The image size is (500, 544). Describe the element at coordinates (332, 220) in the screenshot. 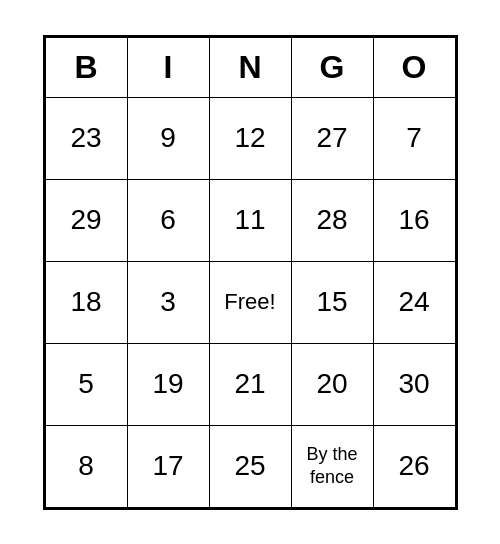

I see `bingo-cell-r1-c3: 28` at that location.